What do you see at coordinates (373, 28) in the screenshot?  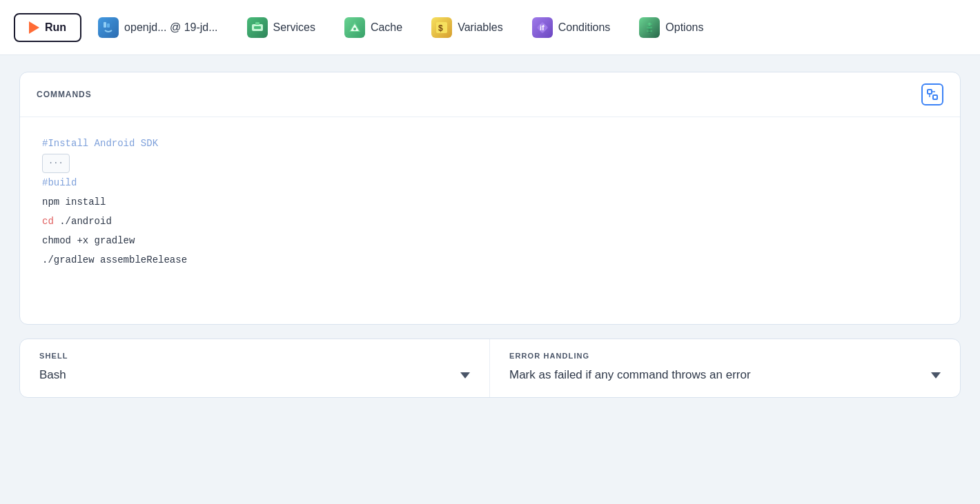 I see `nav-item-cache: Cache` at bounding box center [373, 28].